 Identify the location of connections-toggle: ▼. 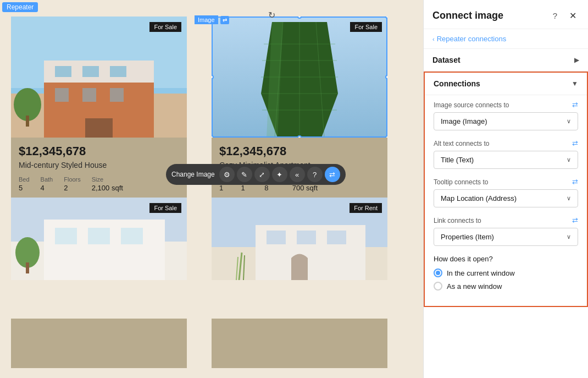
(575, 84).